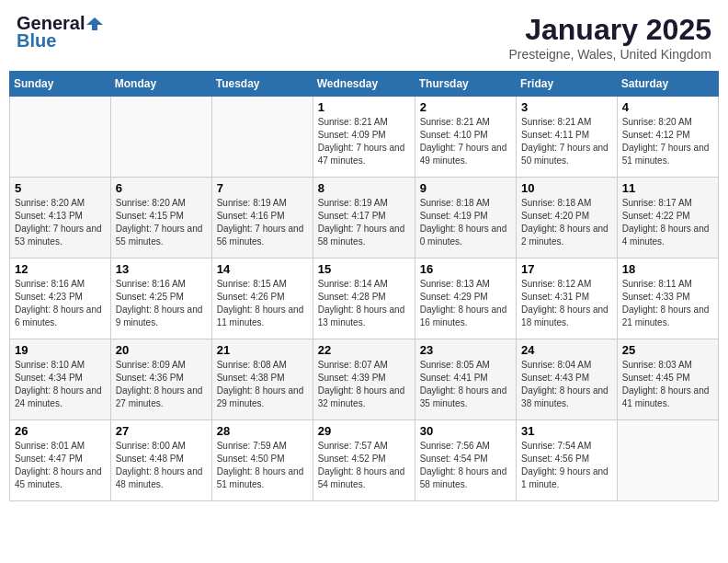 The image size is (728, 563). I want to click on calendar-cell: 9Sunrise: 8:18 AMSunset: 4:19 PMDaylight…, so click(465, 218).